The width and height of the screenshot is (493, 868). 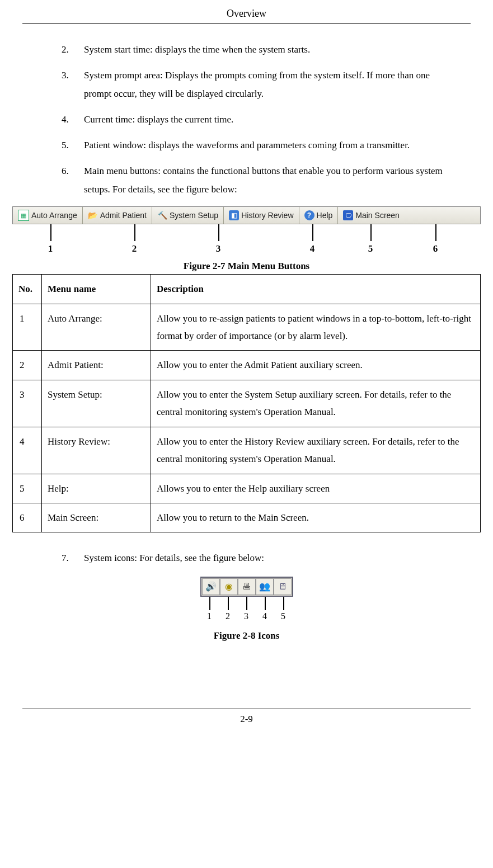 What do you see at coordinates (267, 215) in the screenshot?
I see `toolbar-btn-label: History Review` at bounding box center [267, 215].